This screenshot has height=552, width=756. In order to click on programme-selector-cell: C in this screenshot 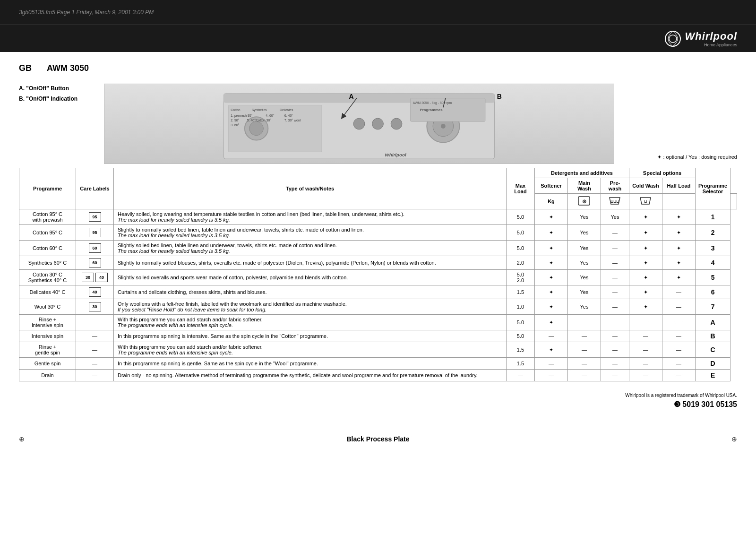, I will do `click(713, 350)`.